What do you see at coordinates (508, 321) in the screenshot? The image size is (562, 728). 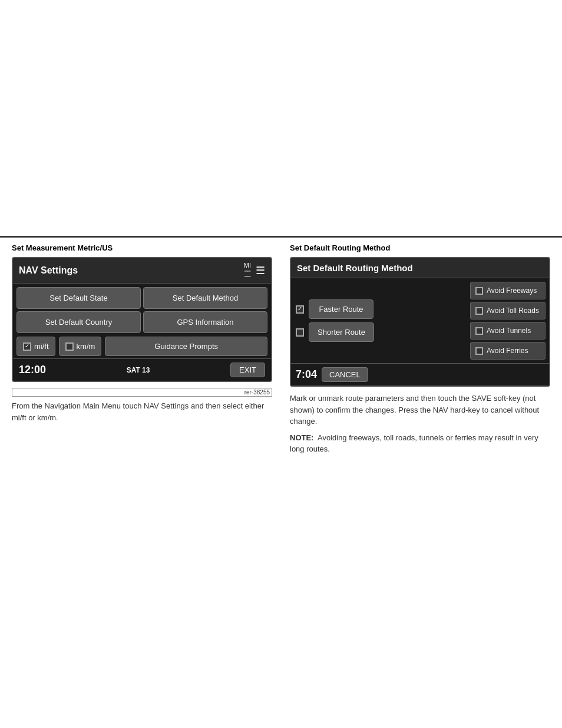 I see `routing-right: Avoid Freeways Avoid Toll Roads Avoid Tu…` at bounding box center [508, 321].